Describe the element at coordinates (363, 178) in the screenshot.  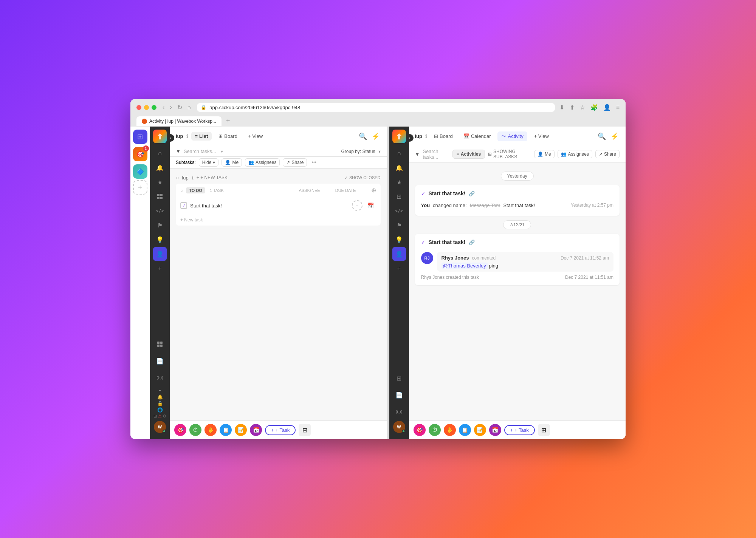
I see `show-closed-button: ✓ SHOW CLOSED` at that location.